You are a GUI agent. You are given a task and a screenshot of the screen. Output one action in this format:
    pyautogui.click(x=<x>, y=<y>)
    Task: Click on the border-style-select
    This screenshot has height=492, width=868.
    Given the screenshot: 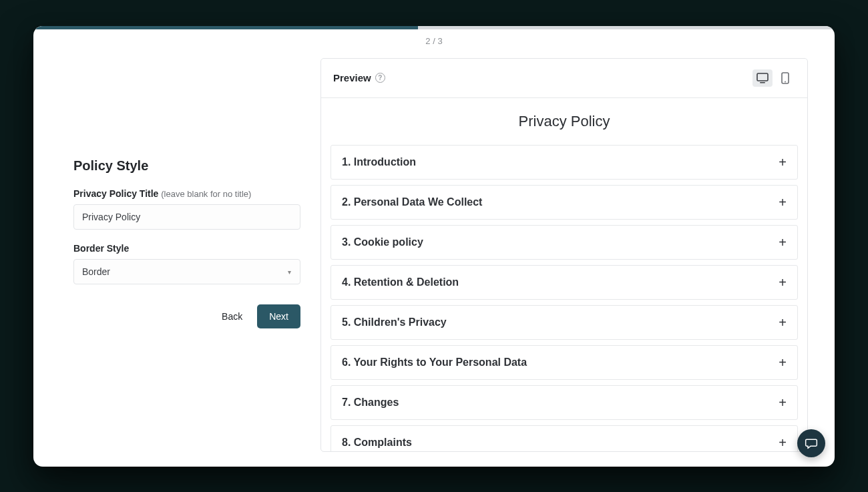 What is the action you would take?
    pyautogui.click(x=187, y=272)
    